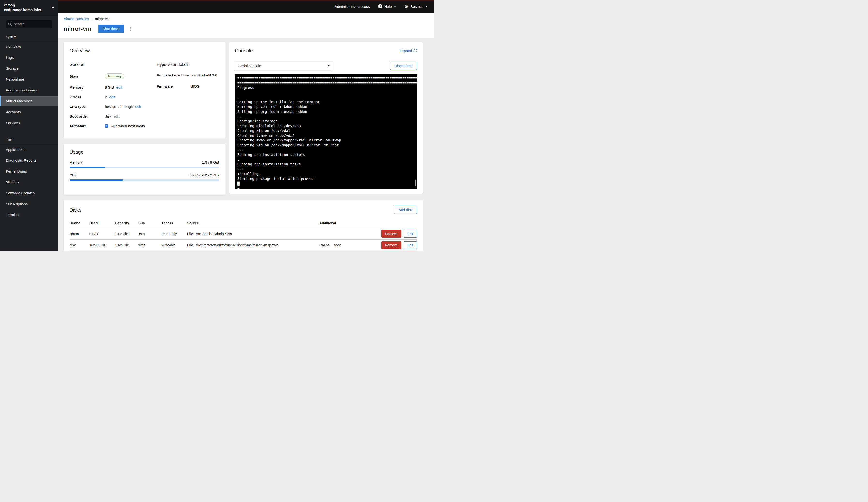 This screenshot has width=868, height=502. What do you see at coordinates (130, 29) in the screenshot?
I see `kebab-menu-icon` at bounding box center [130, 29].